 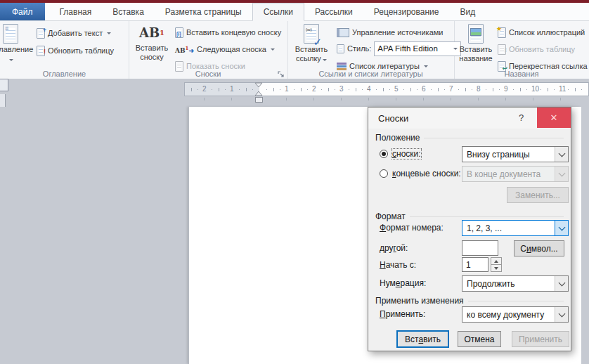 I want to click on footnote-ab1-icon: AB1, so click(x=152, y=33).